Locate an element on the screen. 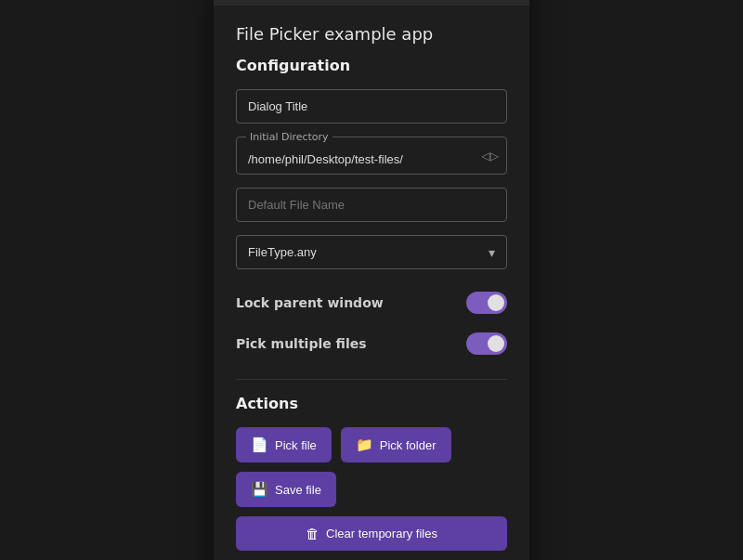 The width and height of the screenshot is (743, 560). filetype-group: FileType.any FileType.image FileType.vid… is located at coordinates (372, 253).